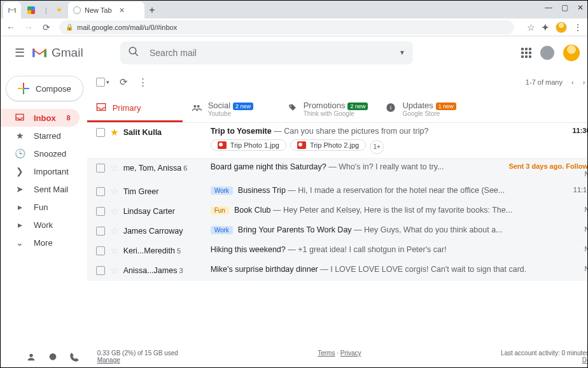 Image resolution: width=588 pixels, height=368 pixels. I want to click on tab-label: Primary, so click(127, 108).